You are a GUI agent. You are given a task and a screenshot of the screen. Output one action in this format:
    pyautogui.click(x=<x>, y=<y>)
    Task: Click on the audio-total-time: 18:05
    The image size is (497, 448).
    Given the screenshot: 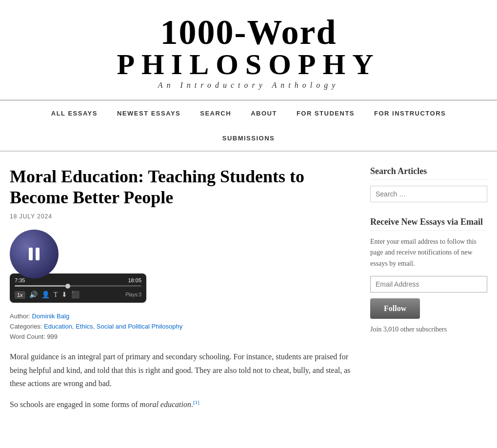 What is the action you would take?
    pyautogui.click(x=135, y=280)
    